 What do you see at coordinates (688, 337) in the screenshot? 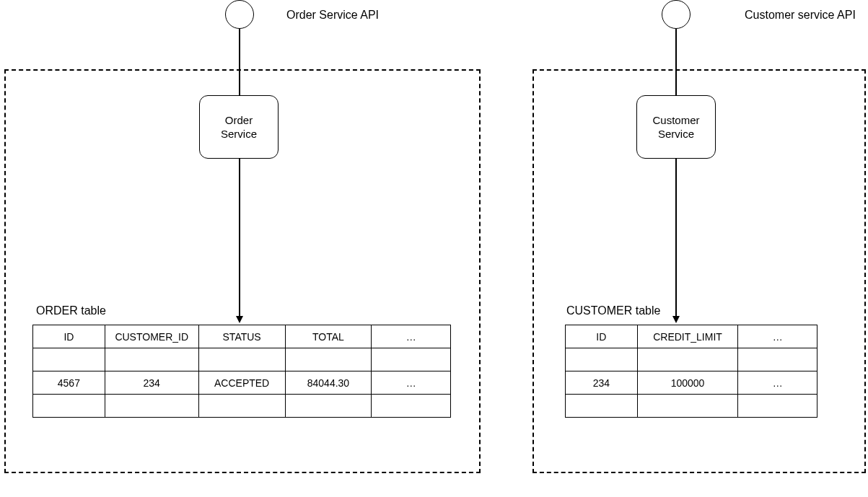
I see `customer-col-credit-limit: CREDIT_LIMIT` at bounding box center [688, 337].